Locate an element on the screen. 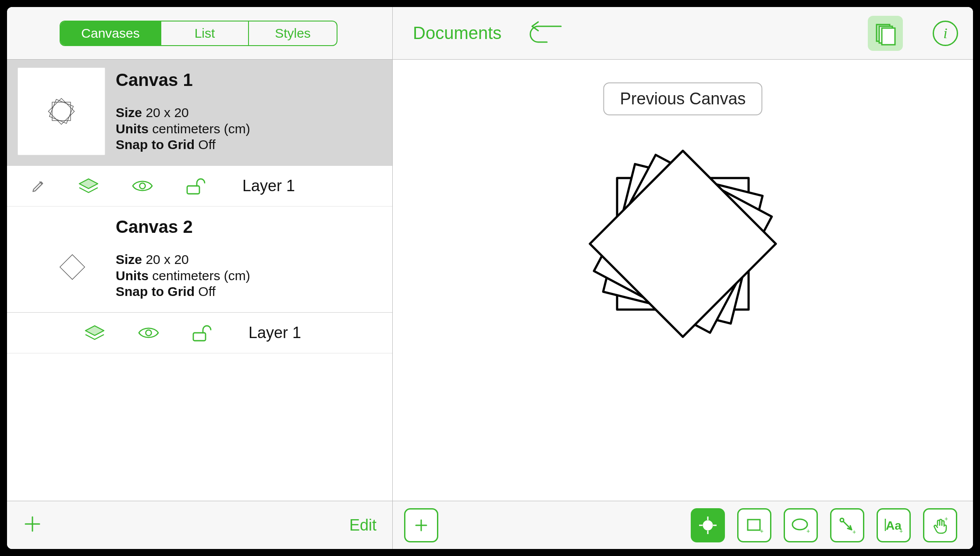 The height and width of the screenshot is (556, 980). text-tool: Aa + is located at coordinates (894, 525).